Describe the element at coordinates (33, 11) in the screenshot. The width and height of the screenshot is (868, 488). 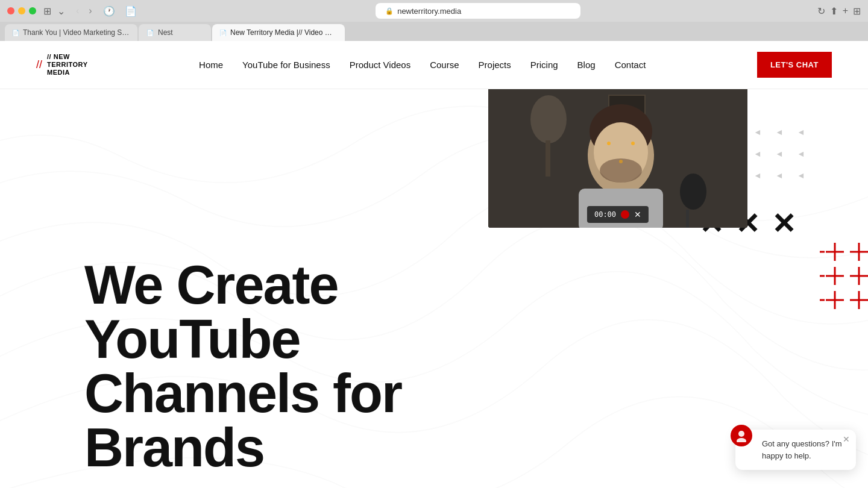
I see `fullscreen-window-button` at that location.